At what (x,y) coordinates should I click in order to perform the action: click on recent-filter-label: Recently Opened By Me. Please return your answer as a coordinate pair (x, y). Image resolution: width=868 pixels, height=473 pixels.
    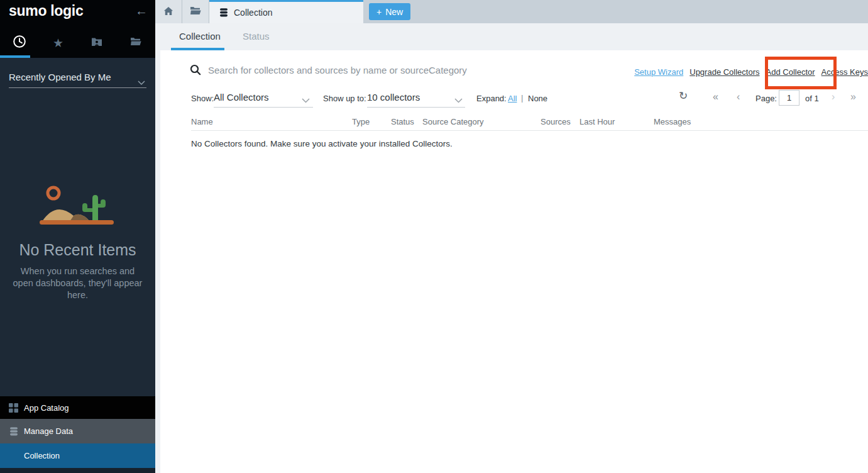
    Looking at the image, I should click on (60, 77).